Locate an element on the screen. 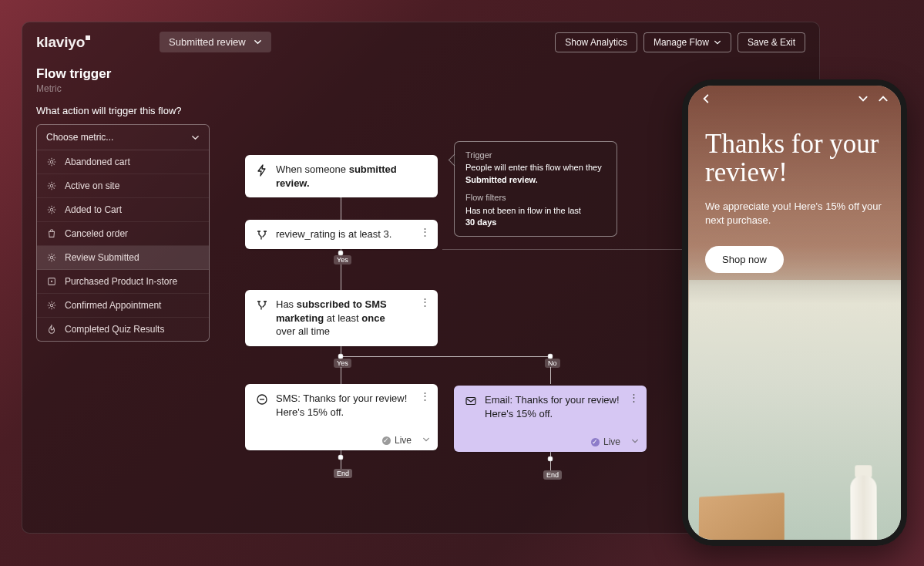 The width and height of the screenshot is (924, 566). metric-option-label: Canceled order is located at coordinates (96, 234).